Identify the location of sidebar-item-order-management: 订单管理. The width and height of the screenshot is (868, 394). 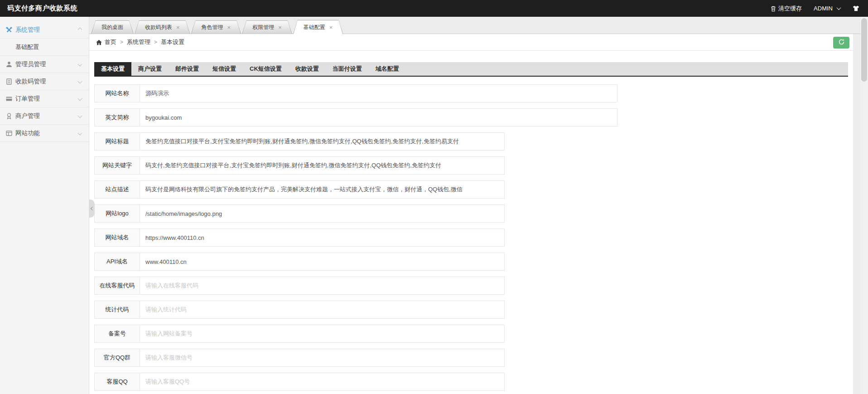
(44, 99).